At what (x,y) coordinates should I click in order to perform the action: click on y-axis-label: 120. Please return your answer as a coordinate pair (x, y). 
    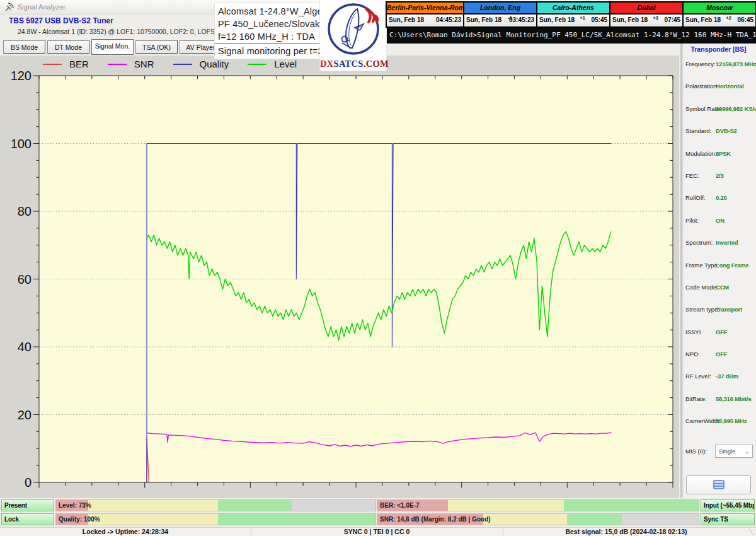
    Looking at the image, I should click on (21, 76).